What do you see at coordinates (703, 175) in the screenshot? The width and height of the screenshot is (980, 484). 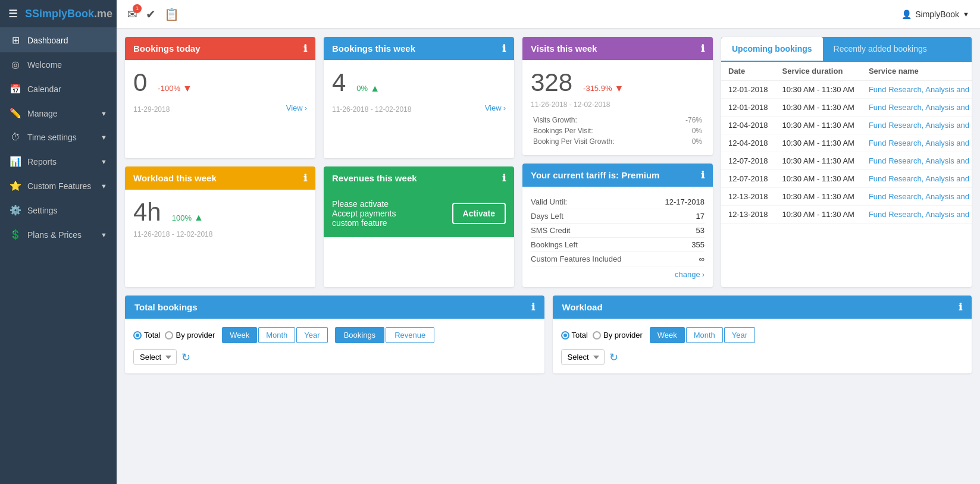 I see `tariff-info-icon: ℹ` at bounding box center [703, 175].